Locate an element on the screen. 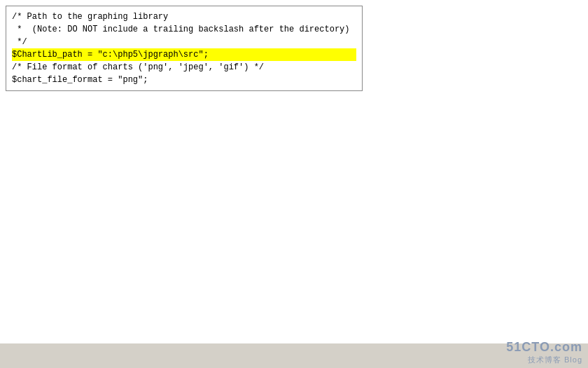 Image resolution: width=588 pixels, height=368 pixels. code-line-4-wrap: $ChartLib_path = "c:\php5\jpgraph\src"; is located at coordinates (184, 55).